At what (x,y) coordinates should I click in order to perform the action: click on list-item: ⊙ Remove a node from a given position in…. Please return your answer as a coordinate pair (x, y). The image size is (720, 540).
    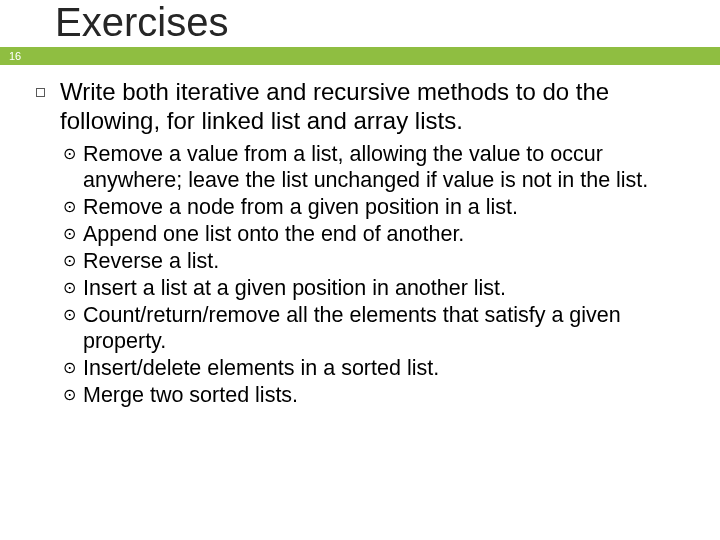
    Looking at the image, I should click on (382, 207).